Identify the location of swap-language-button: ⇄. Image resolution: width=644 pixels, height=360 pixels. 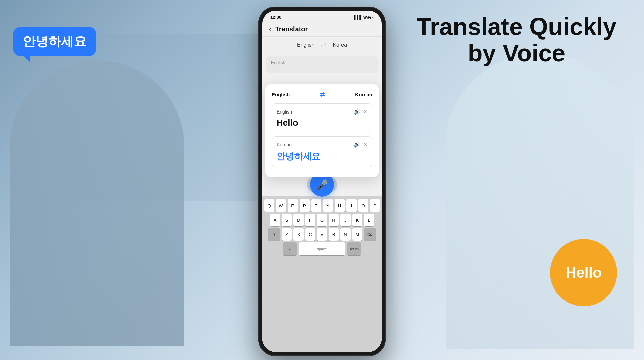
(323, 45).